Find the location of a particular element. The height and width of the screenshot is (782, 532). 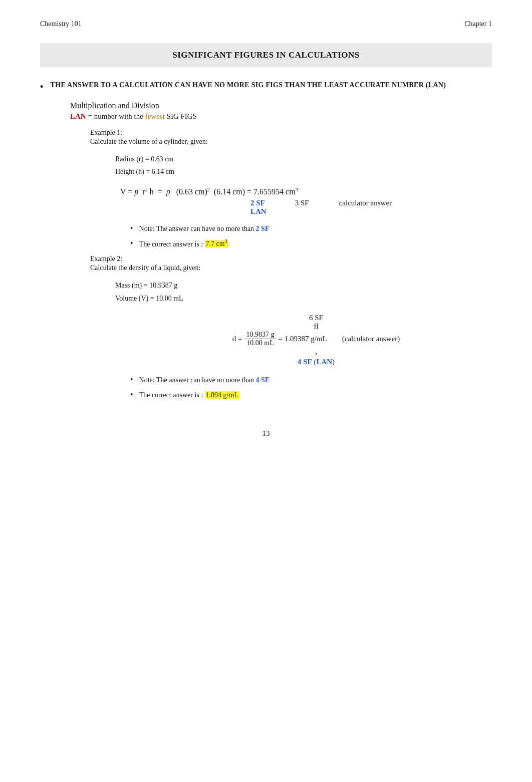

subsection-title: Multiplication and Division is located at coordinates (281, 106).